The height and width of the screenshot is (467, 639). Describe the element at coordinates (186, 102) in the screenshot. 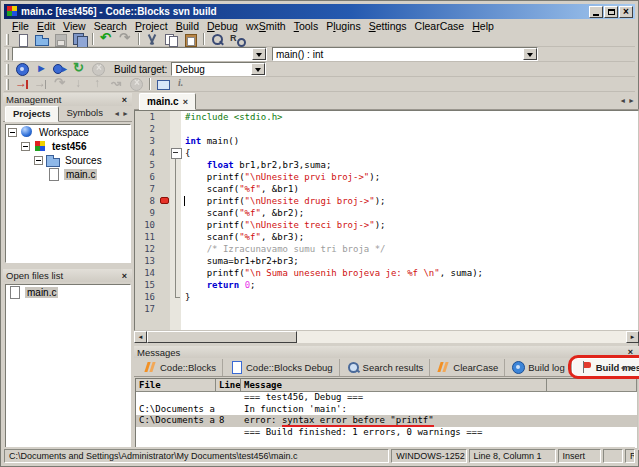

I see `tab-close-icon: ×` at that location.